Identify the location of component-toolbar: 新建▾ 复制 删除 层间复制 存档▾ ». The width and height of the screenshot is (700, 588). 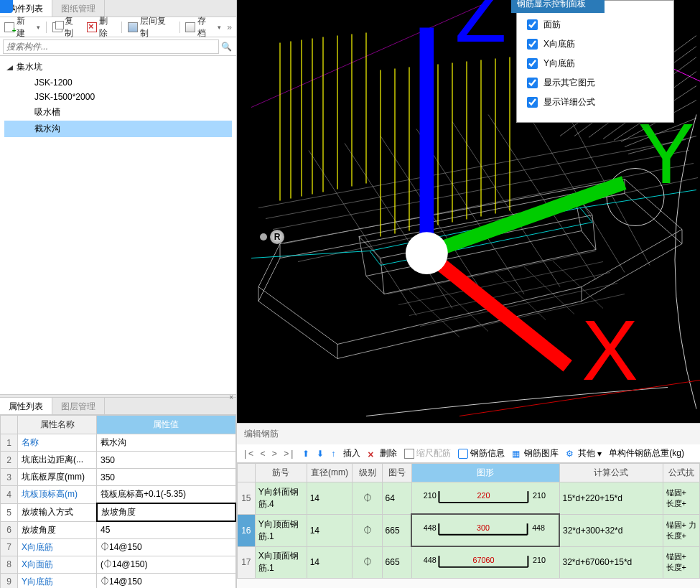
(118, 27).